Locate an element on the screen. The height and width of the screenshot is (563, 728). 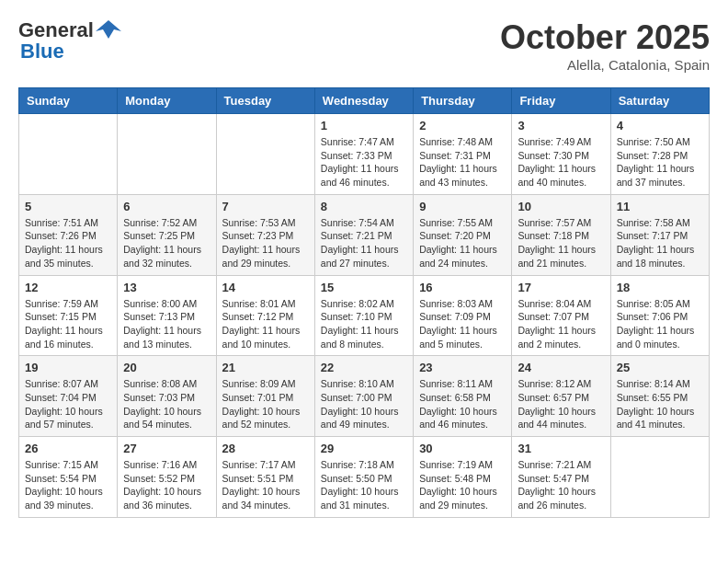
day-info: Sunrise: 7:49 AM Sunset: 7:30 PM Dayligh… is located at coordinates (561, 162).